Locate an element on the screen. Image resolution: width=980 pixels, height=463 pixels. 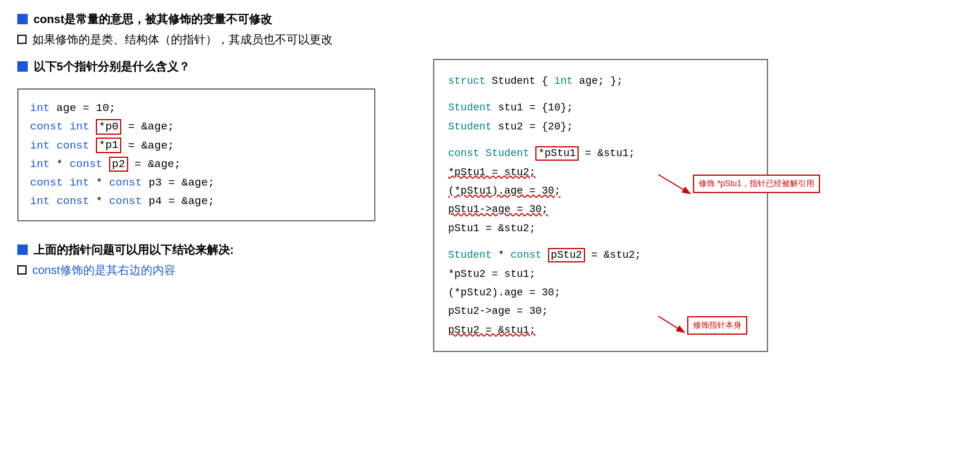
annotation2-box: 修饰指针本身 is located at coordinates (717, 325).